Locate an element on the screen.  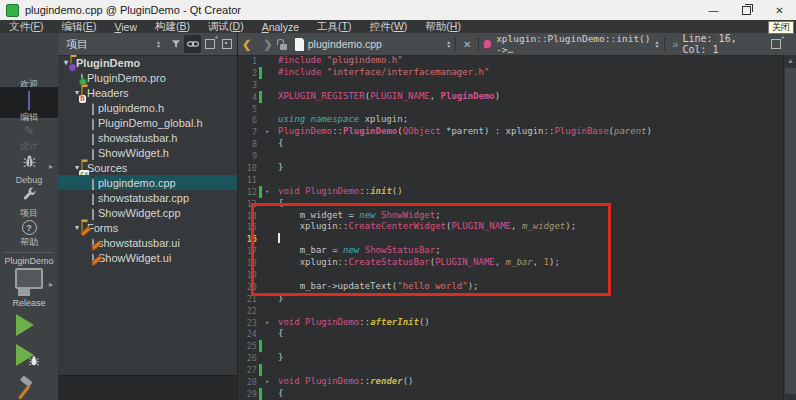
tree-item-showwidget-cpp: ShowWidget.cpp is located at coordinates (148, 212).